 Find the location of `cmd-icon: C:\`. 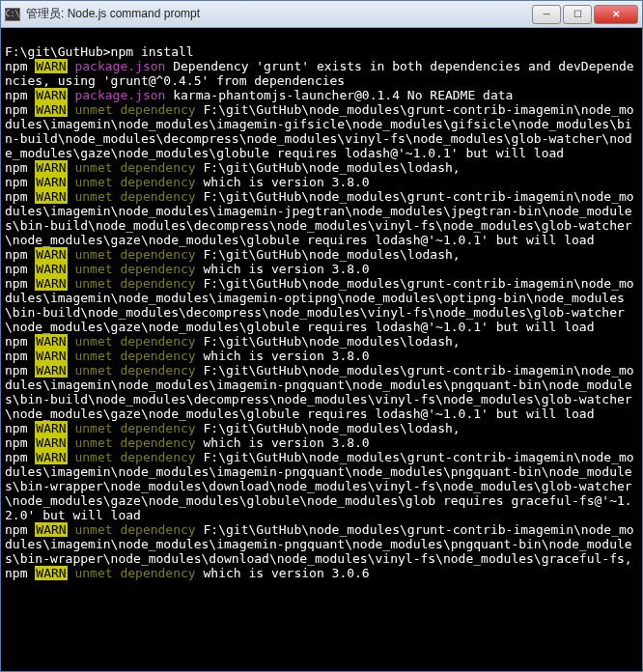

cmd-icon: C:\ is located at coordinates (13, 14).